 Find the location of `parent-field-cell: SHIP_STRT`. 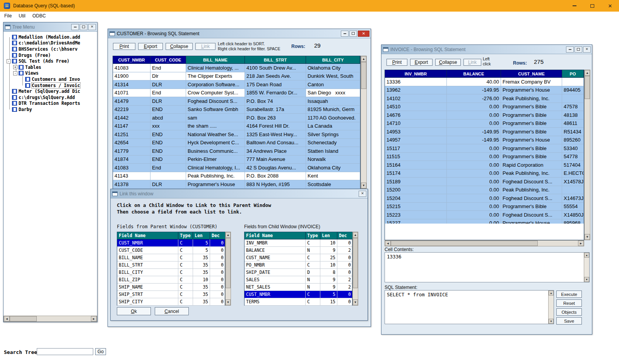

parent-field-cell: SHIP_STRT is located at coordinates (148, 295).